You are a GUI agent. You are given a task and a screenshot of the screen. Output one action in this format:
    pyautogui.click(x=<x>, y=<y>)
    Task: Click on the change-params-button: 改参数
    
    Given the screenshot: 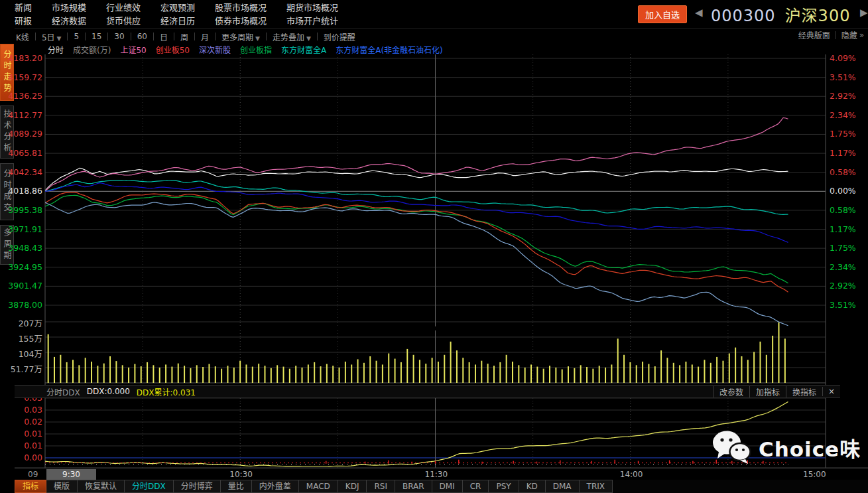 What is the action you would take?
    pyautogui.click(x=731, y=391)
    